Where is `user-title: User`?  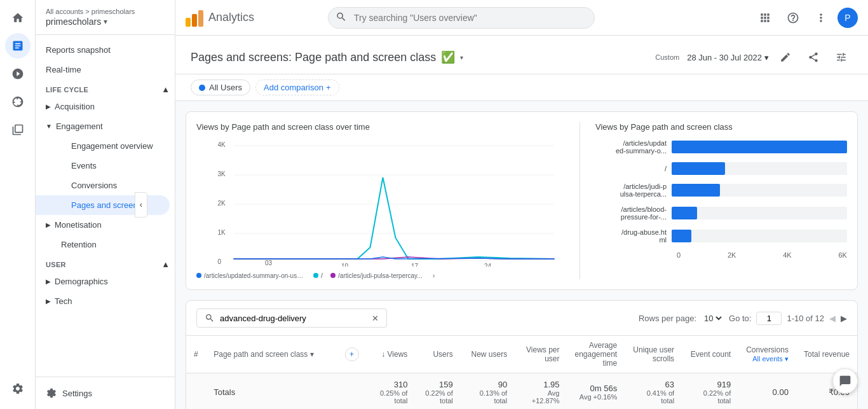 user-title: User is located at coordinates (56, 265).